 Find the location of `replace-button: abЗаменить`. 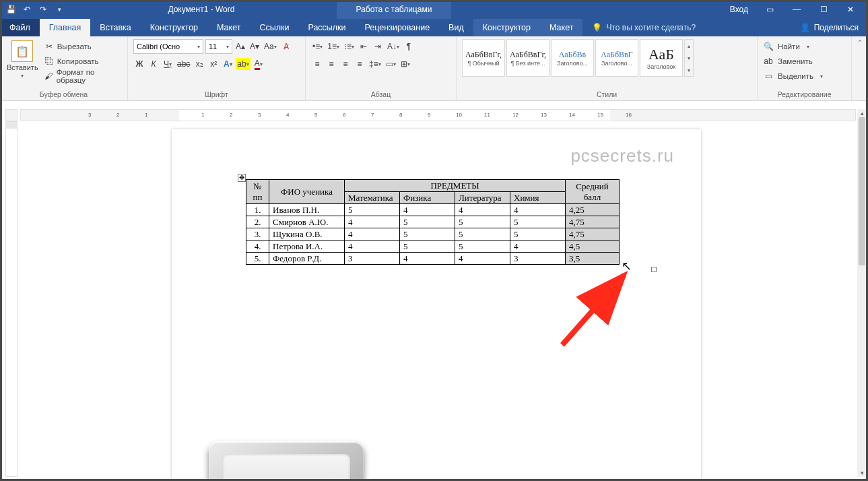

replace-button: abЗаменить is located at coordinates (793, 61).